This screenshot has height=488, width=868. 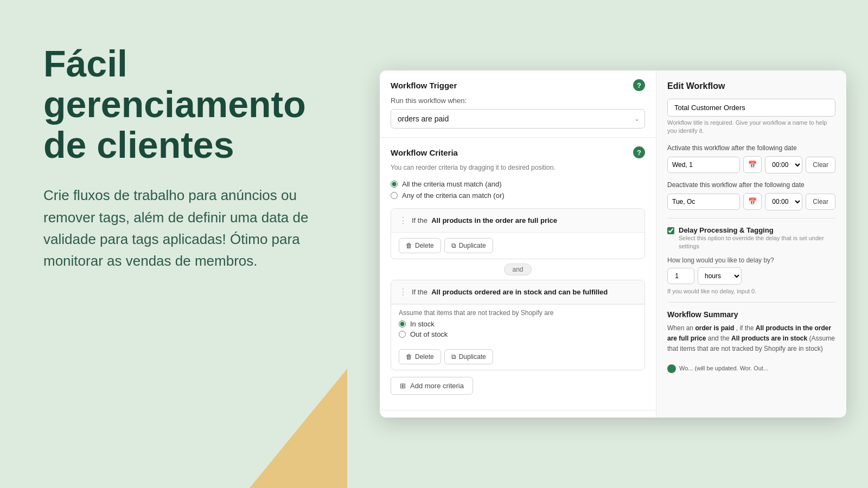 I want to click on criteria-desc: You can reorder criteria by dragging it …, so click(x=518, y=171).